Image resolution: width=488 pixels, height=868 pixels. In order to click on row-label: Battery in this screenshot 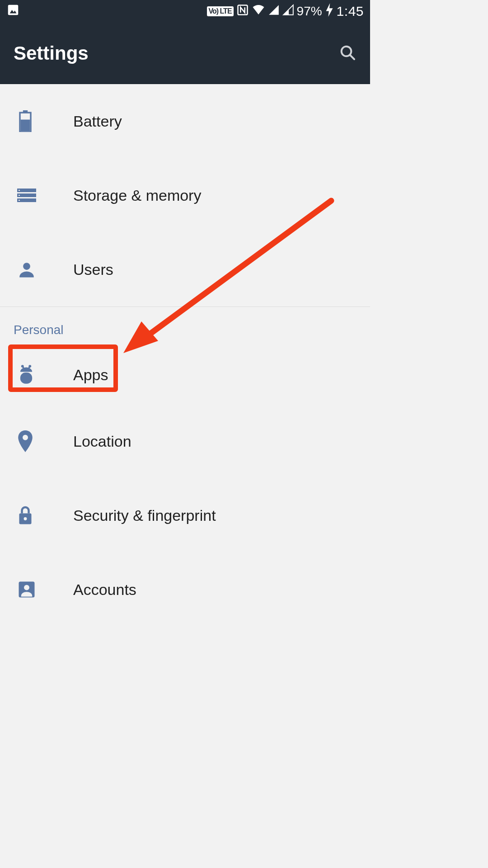, I will do `click(98, 121)`.